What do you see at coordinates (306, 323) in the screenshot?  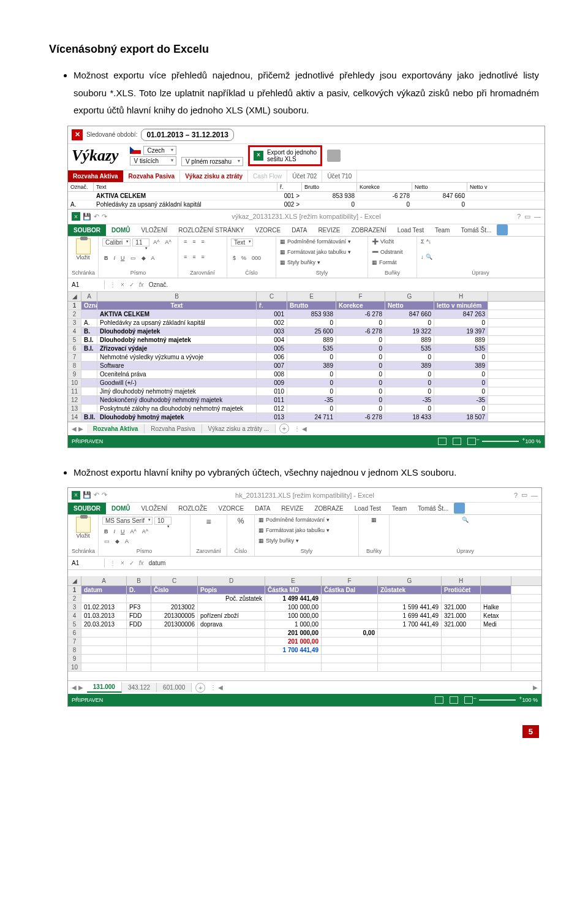 I see `table-row: 3 A. Pohledávky za upsaný základní kapit…` at bounding box center [306, 323].